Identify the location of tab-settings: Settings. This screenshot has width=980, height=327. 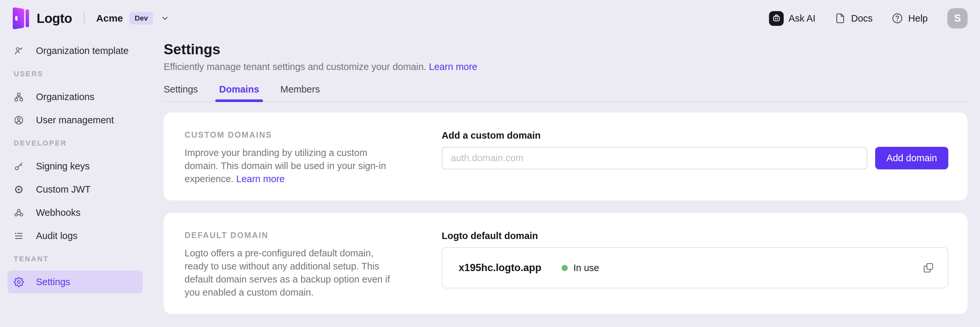
(181, 93).